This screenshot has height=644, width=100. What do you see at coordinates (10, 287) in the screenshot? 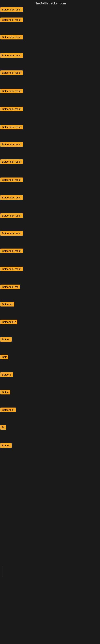
I see `list-item: Bottleneck res` at bounding box center [10, 287].